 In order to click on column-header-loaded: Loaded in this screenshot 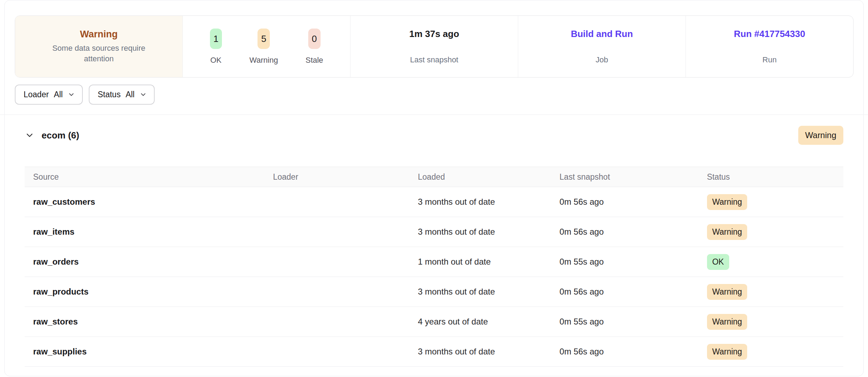, I will do `click(480, 177)`.